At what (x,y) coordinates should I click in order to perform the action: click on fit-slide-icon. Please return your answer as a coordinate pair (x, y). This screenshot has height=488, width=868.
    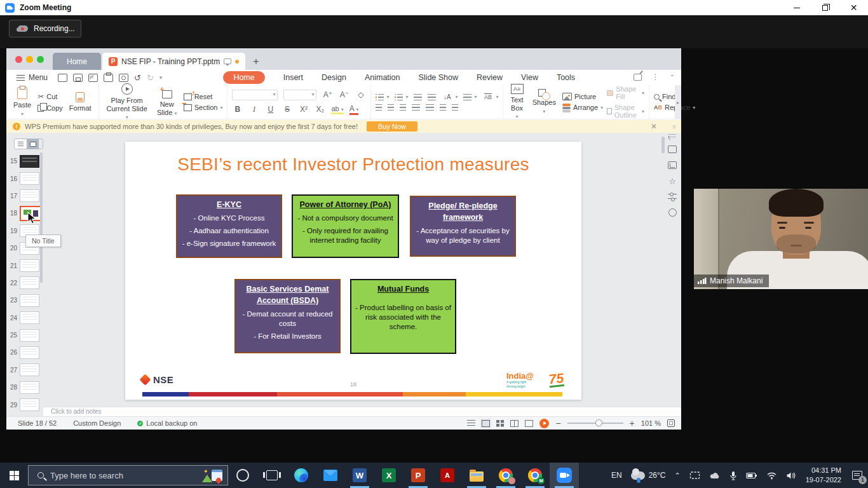
    Looking at the image, I should click on (671, 423).